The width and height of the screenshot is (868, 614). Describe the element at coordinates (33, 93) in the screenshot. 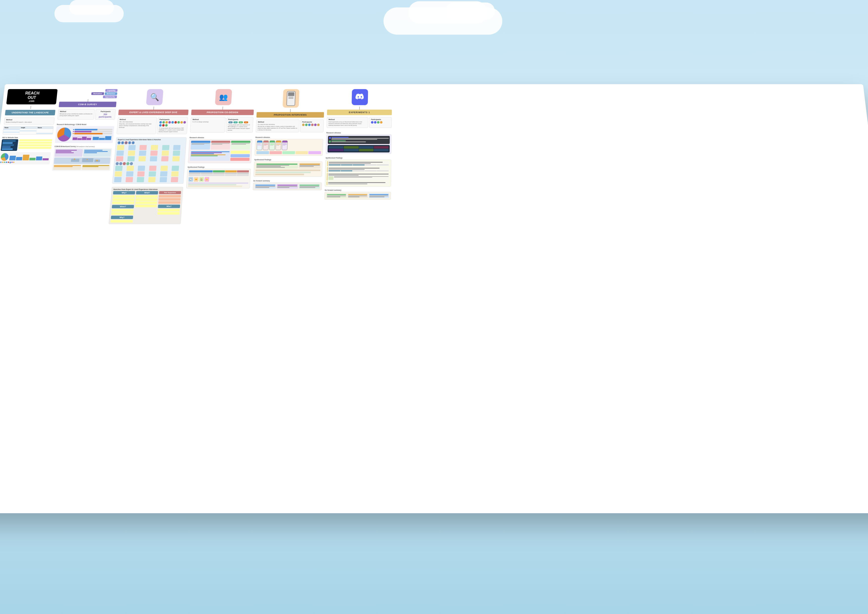

I see `logo-line1: REACH` at that location.